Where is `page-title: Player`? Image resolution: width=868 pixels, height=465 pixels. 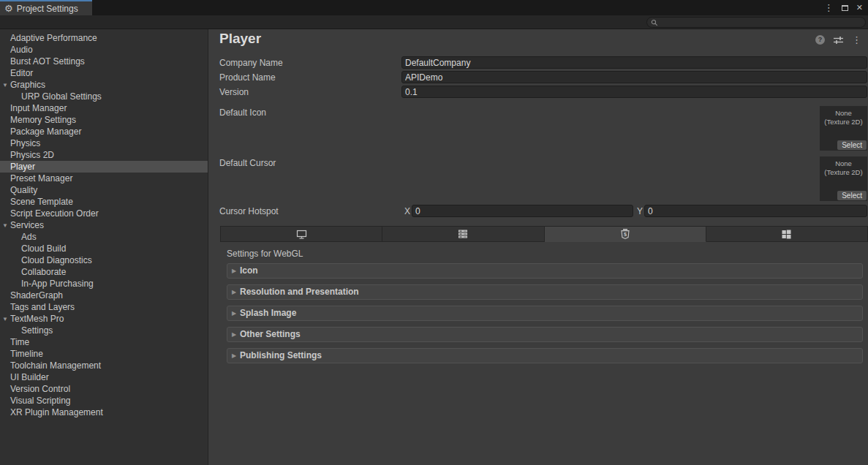 page-title: Player is located at coordinates (240, 39).